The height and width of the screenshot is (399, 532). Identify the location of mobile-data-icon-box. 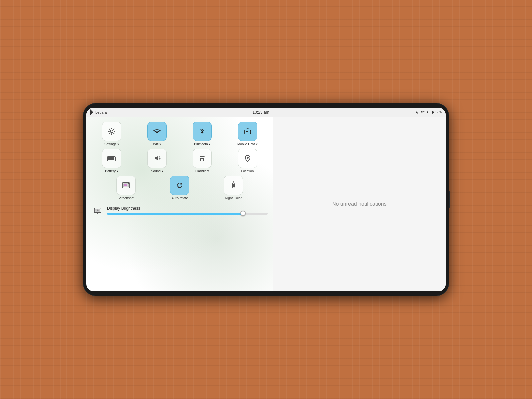
(248, 131).